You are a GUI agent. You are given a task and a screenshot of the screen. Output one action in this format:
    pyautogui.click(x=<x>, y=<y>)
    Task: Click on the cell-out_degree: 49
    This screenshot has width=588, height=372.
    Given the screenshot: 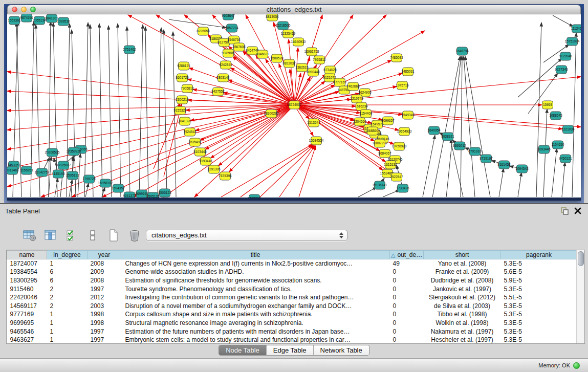 What is the action you would take?
    pyautogui.click(x=407, y=264)
    